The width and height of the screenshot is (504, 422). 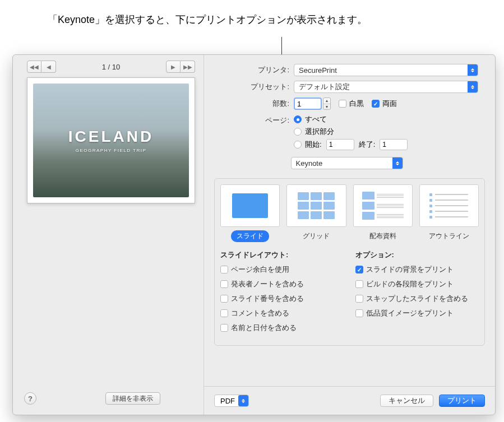 What do you see at coordinates (359, 313) in the screenshot?
I see `lowres-checkbox` at bounding box center [359, 313].